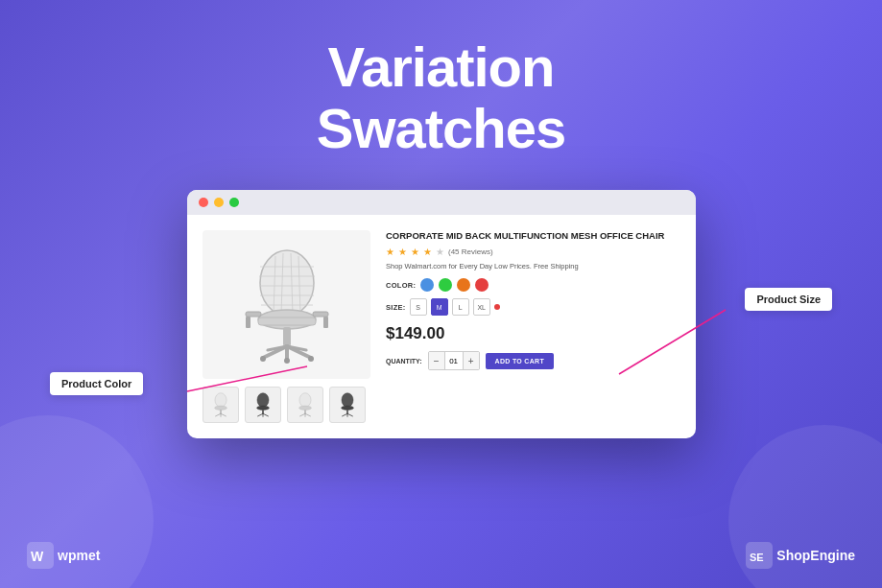 The image size is (882, 588). I want to click on product-title: CORPORATE MID BACK MULTIFUNCTION MESH OF…, so click(534, 236).